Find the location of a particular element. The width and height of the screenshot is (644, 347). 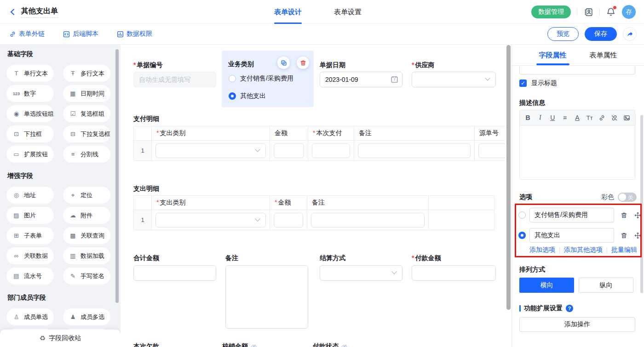

field-pill: ♟成员多选 is located at coordinates (86, 317).